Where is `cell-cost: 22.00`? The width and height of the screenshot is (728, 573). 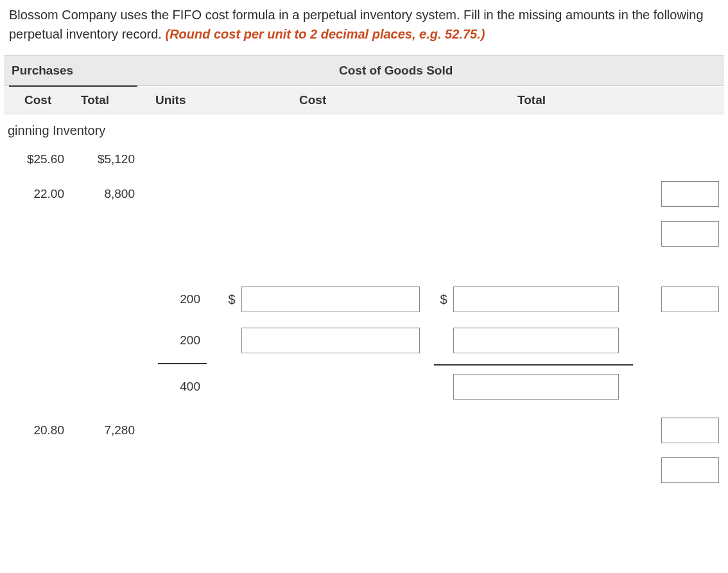 cell-cost: 22.00 is located at coordinates (39, 194).